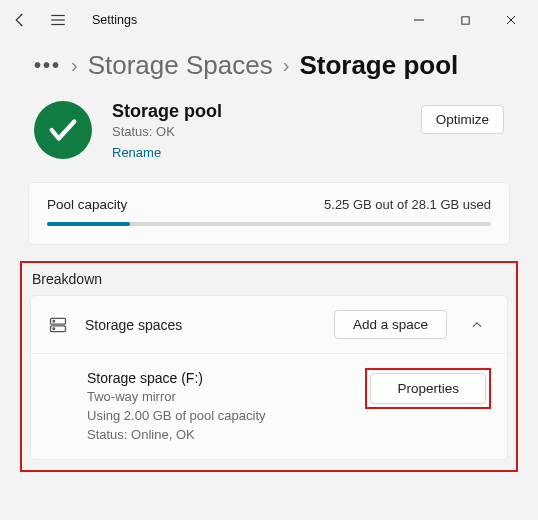 The image size is (538, 520). Describe the element at coordinates (269, 325) in the screenshot. I see `storage-spaces-row: Storage spaces Add a space` at that location.